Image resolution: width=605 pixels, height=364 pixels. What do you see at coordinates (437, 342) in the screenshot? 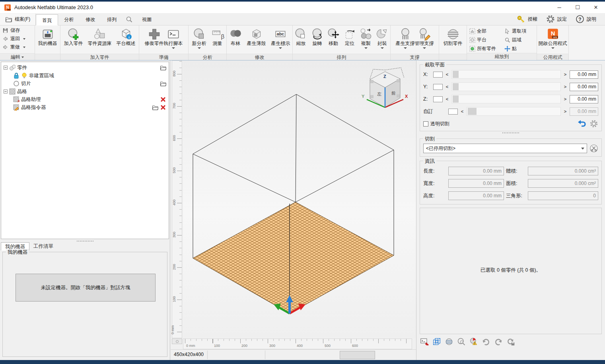
I see `lattice-view-button` at bounding box center [437, 342].